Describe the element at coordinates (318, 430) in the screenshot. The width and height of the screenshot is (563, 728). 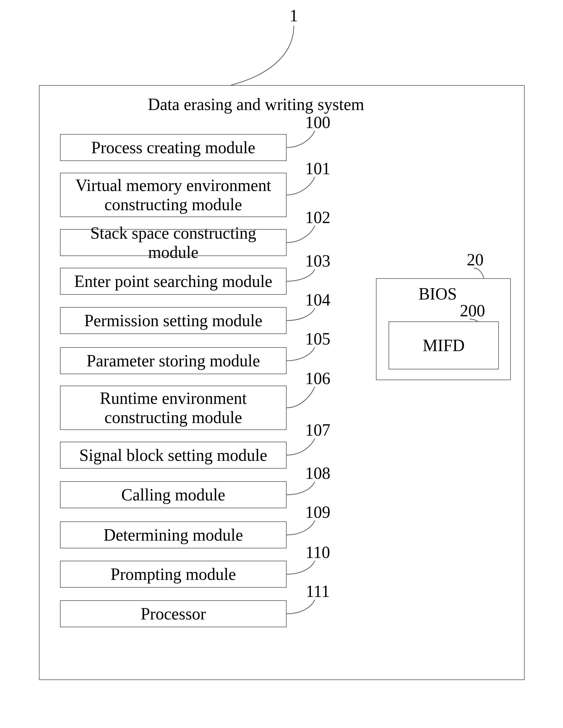
I see `module-ref-7: 107` at that location.